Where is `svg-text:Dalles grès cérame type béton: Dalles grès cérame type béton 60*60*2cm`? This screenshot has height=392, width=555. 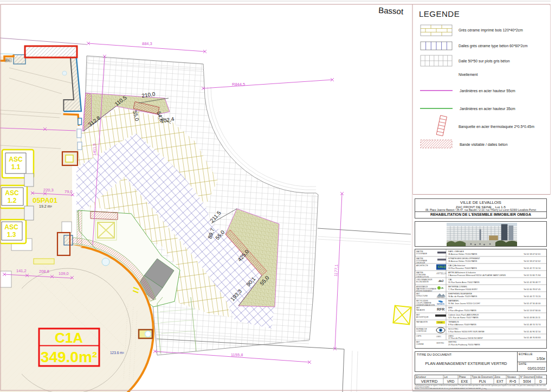
svg-text:Dalles grès cérame type béton: Dalles grès cérame type béton 60*60*2cm is located at coordinates (493, 46).